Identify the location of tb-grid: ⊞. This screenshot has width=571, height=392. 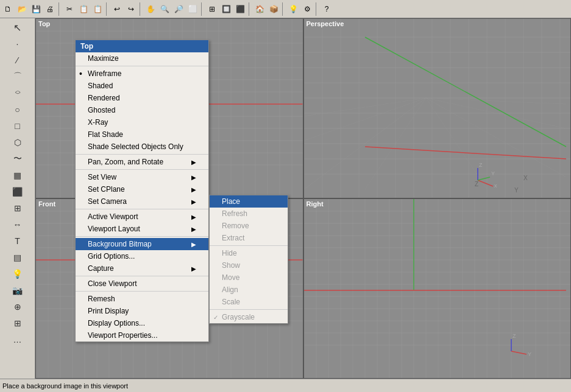
(212, 9).